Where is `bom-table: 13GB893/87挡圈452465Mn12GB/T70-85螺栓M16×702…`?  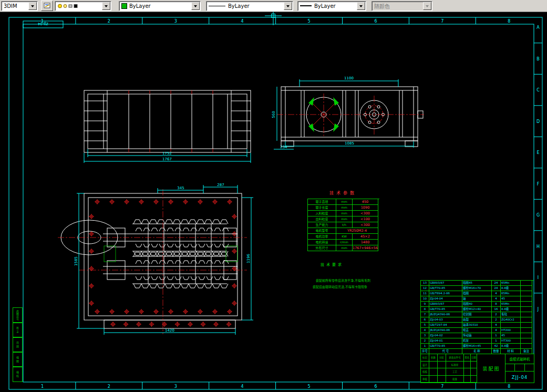
bom-table: 13GB893/87挡圈452465Mn12GB/T70-85螺栓M16×702… is located at coordinates (477, 317).